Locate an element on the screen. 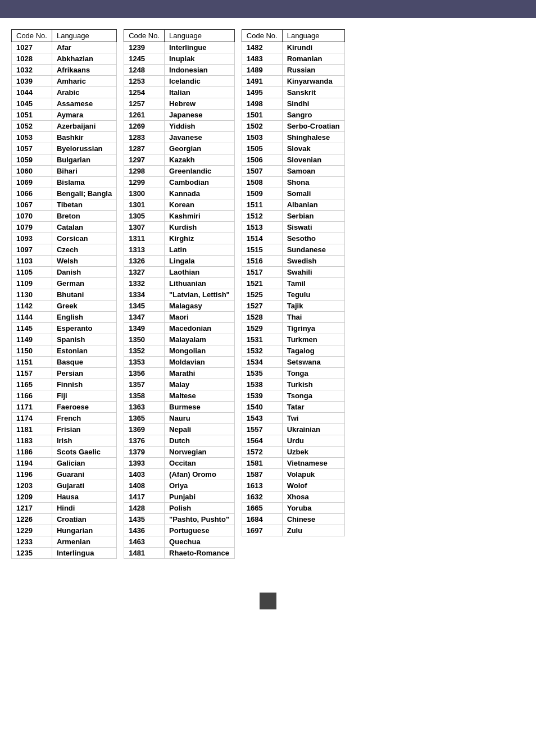 Image resolution: width=536 pixels, height=756 pixels. language-cell: Catalan is located at coordinates (84, 227).